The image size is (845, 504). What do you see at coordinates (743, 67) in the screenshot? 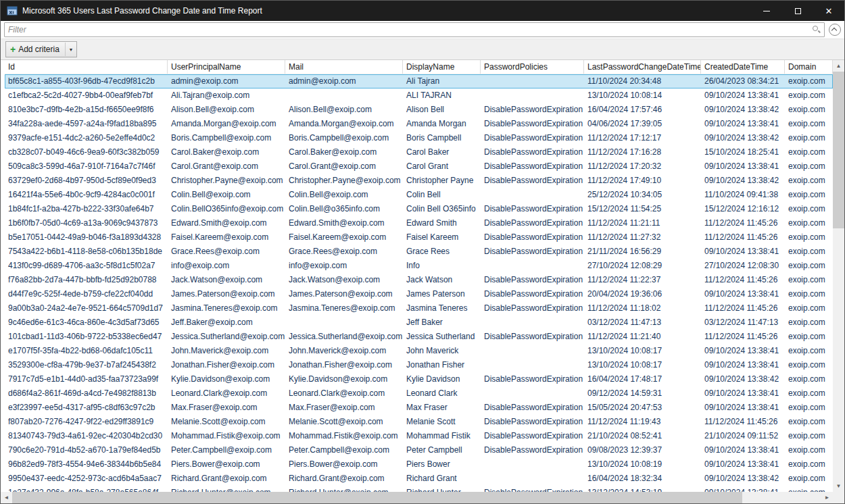
I see `column-header-createddatetime: CreatedDateTime` at bounding box center [743, 67].